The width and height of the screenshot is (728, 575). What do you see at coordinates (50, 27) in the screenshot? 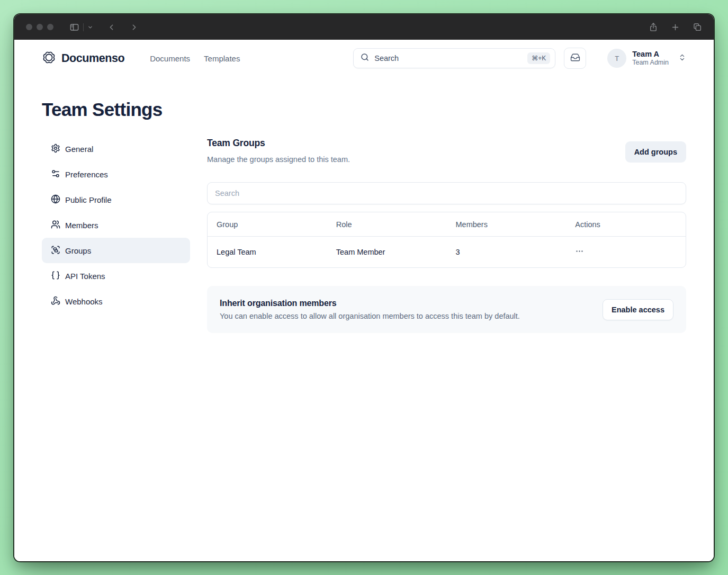
I see `zoom-window-button` at bounding box center [50, 27].